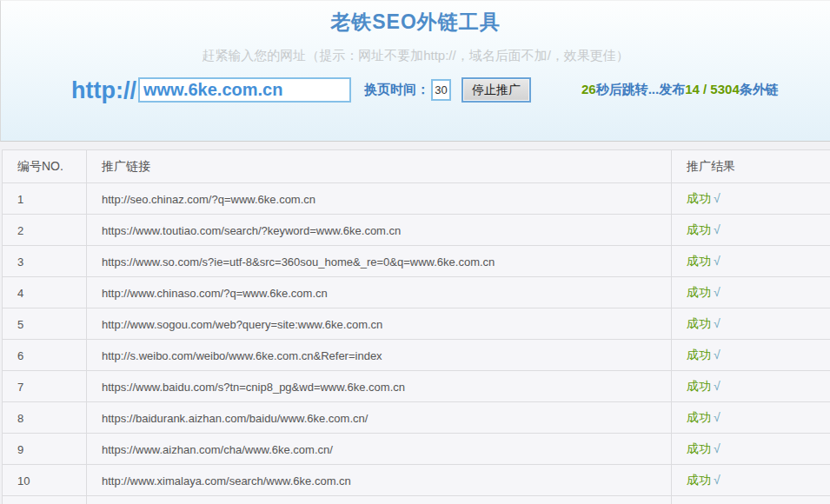 The width and height of the screenshot is (830, 504). What do you see at coordinates (415, 18) in the screenshot?
I see `page-title: 老铁SEO外链工具` at bounding box center [415, 18].